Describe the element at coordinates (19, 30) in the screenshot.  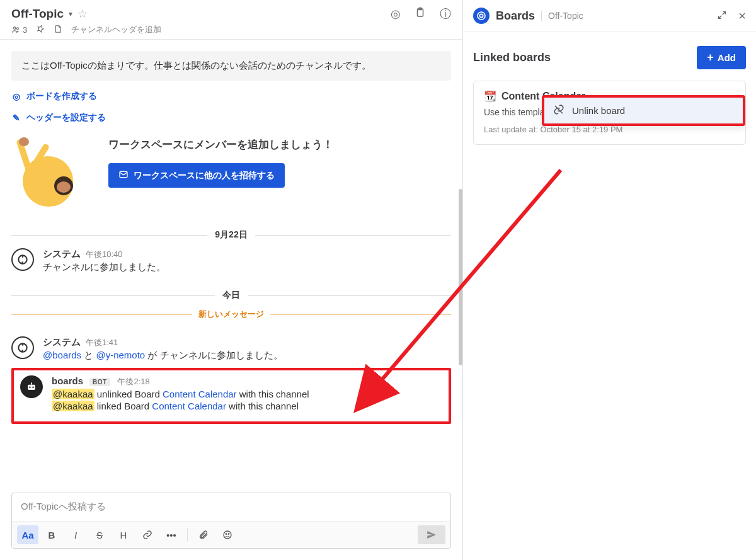
I see `member-count: 3` at that location.